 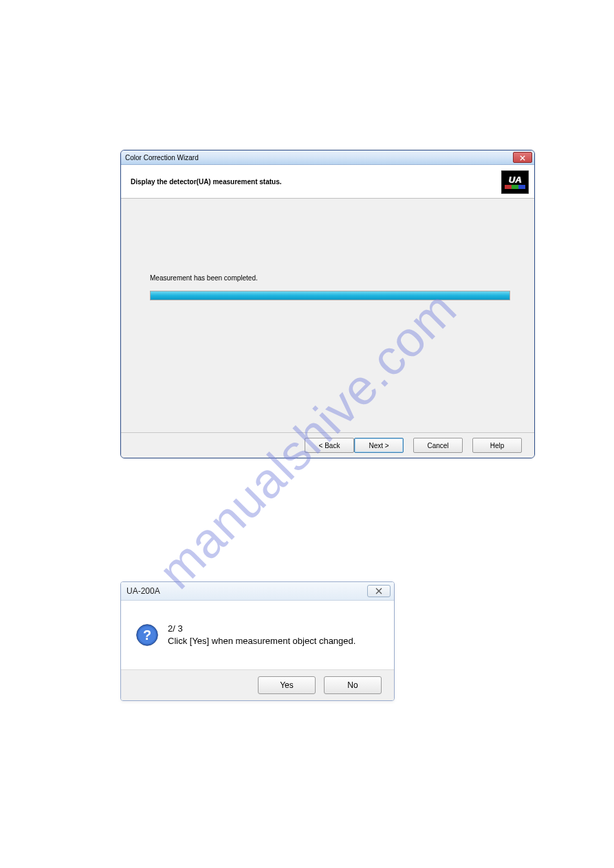 I want to click on progress-bar, so click(x=330, y=296).